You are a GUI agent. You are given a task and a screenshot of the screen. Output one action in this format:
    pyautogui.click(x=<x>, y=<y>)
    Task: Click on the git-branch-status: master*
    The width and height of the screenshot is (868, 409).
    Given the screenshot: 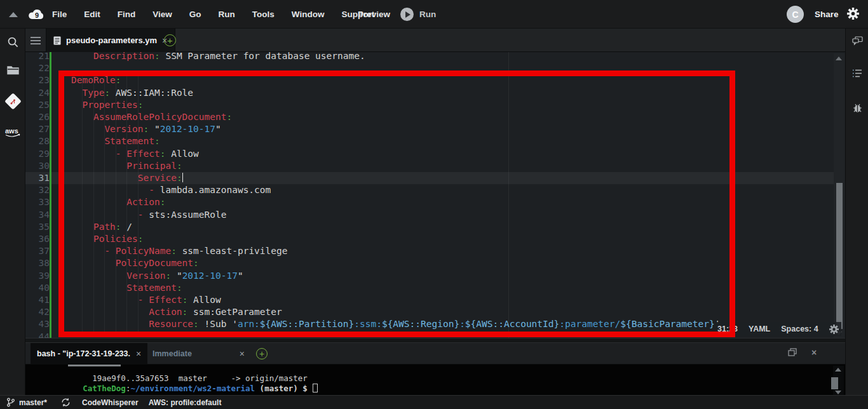 What is the action you would take?
    pyautogui.click(x=27, y=403)
    